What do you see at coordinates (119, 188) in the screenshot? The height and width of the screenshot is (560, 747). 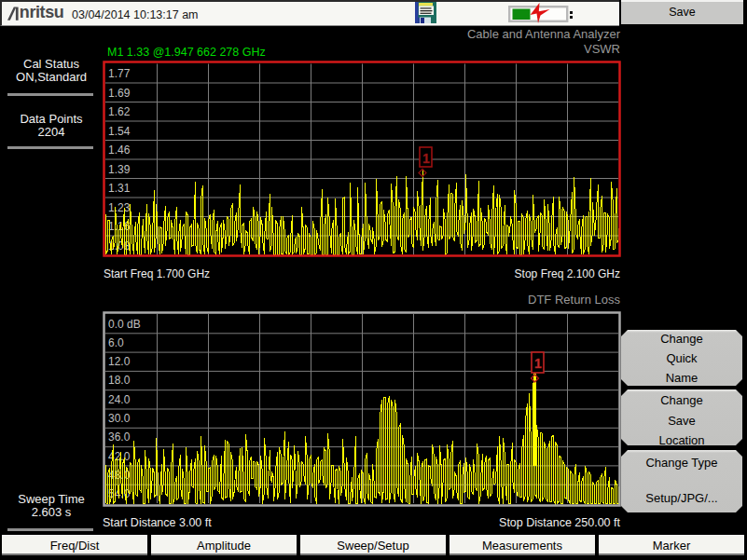 I see `svg-text: 1.31` at bounding box center [119, 188].